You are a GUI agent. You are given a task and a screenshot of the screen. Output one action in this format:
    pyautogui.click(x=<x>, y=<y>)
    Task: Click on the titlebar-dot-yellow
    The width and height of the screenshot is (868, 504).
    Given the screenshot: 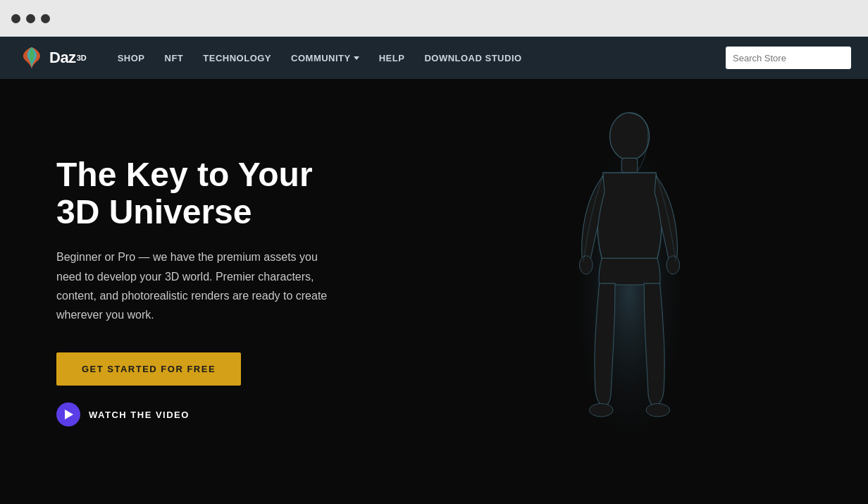 What is the action you would take?
    pyautogui.click(x=31, y=18)
    